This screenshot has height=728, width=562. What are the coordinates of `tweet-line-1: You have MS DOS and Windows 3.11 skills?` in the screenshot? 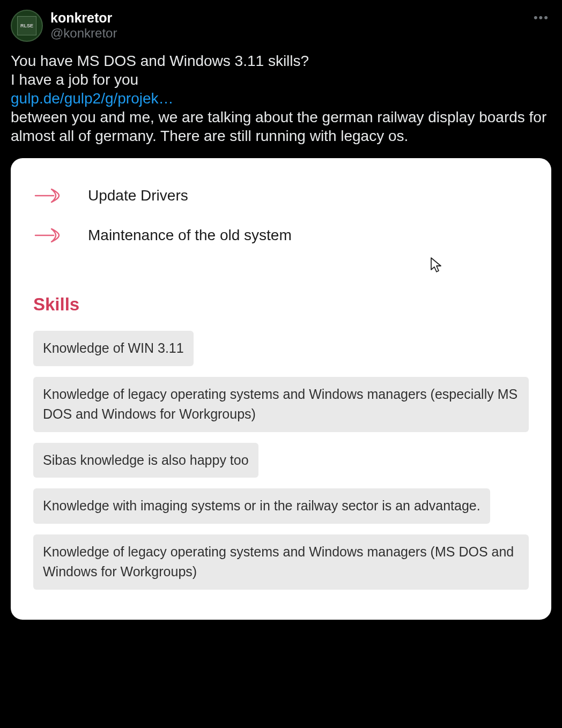 It's located at (160, 61).